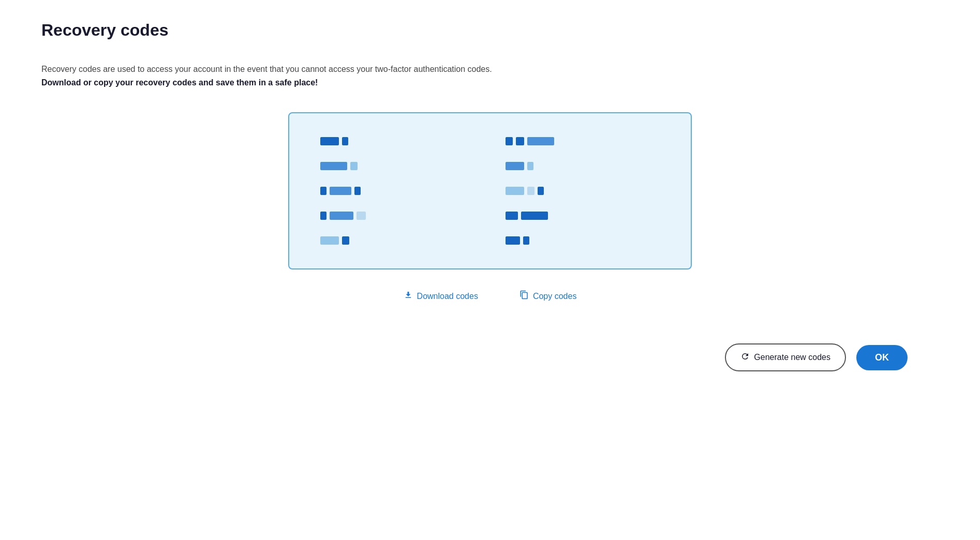  What do you see at coordinates (397, 166) in the screenshot?
I see `code-row-2-left` at bounding box center [397, 166].